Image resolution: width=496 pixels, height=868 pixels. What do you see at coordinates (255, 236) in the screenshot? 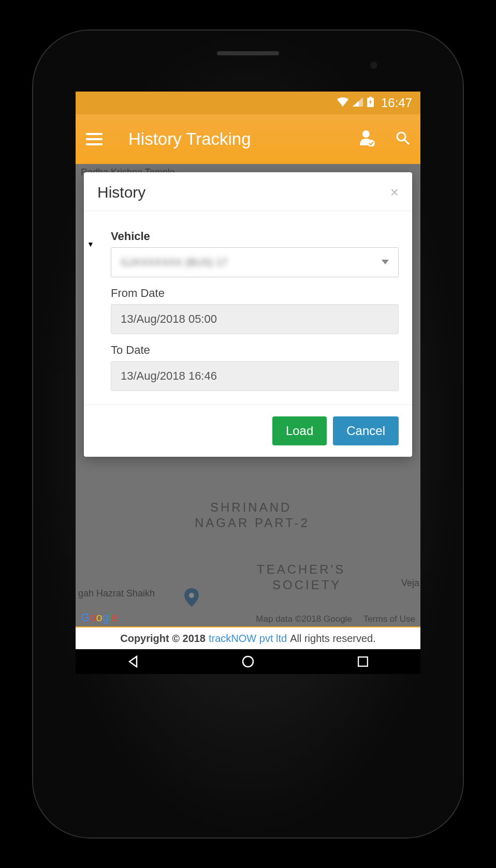
I see `vehicle-label: Vehicle` at bounding box center [255, 236].